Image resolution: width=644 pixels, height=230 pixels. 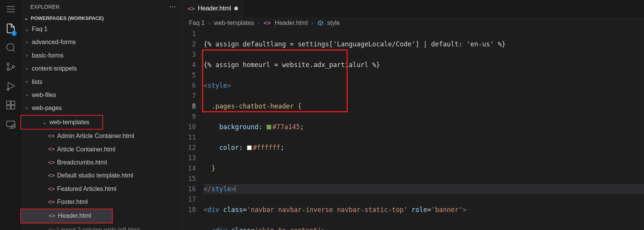 What do you see at coordinates (103, 69) in the screenshot?
I see `folder-content-snippets: › content-snippets` at bounding box center [103, 69].